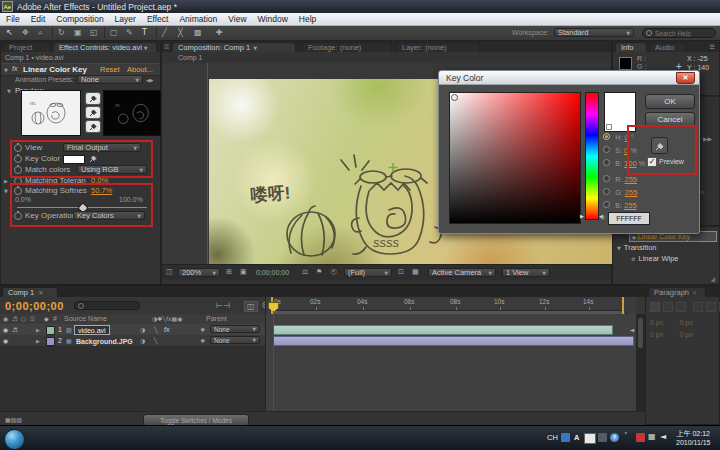 Image resolution: width=720 pixels, height=450 pixels. Describe the element at coordinates (100, 180) in the screenshot. I see `tolerance-value: 0.0%` at that location.